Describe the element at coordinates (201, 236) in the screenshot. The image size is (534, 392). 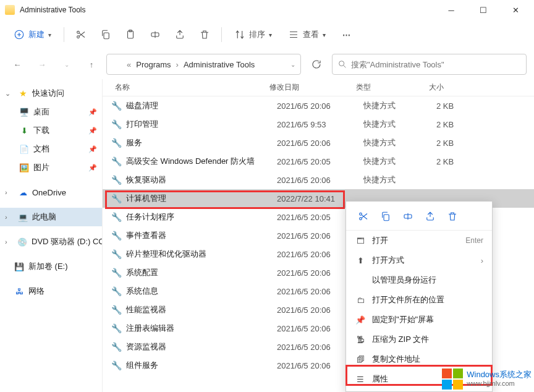
I see `file-name: 事件查看器` at that location.